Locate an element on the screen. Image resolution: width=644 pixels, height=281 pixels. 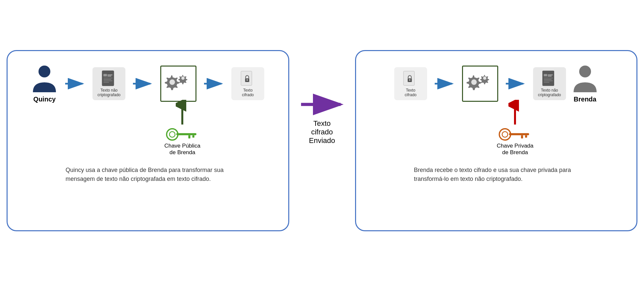
quincy-person: Quincy is located at coordinates (44, 84).